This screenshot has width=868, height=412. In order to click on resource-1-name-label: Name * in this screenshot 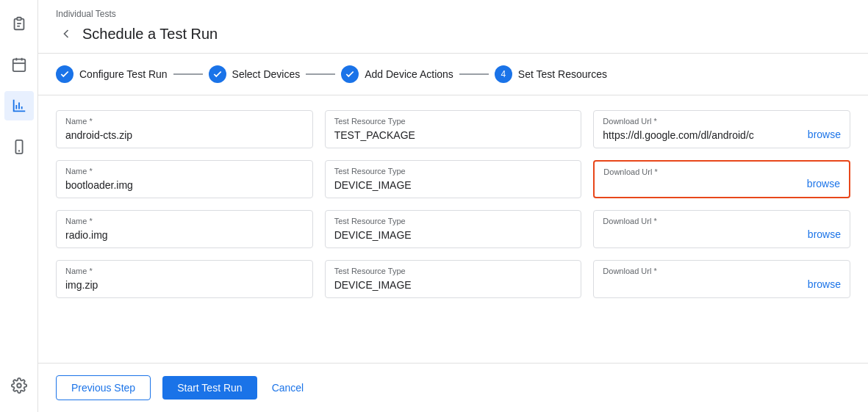, I will do `click(184, 121)`.